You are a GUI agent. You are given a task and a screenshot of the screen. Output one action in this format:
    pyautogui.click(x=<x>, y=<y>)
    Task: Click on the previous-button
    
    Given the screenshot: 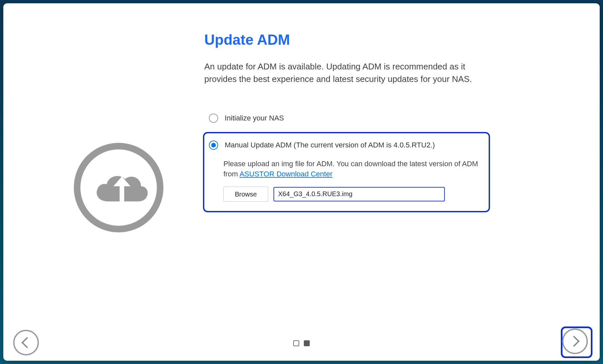 What is the action you would take?
    pyautogui.click(x=26, y=343)
    